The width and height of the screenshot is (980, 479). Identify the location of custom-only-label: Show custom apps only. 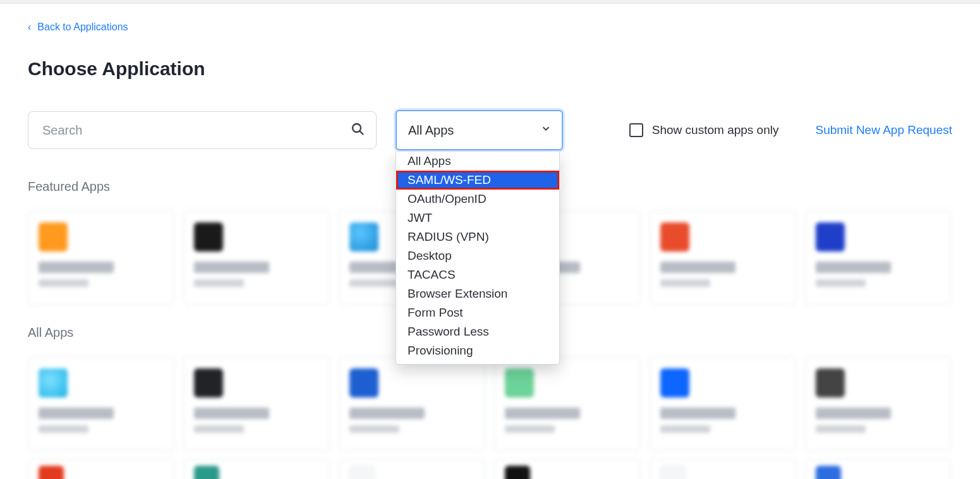
(715, 130).